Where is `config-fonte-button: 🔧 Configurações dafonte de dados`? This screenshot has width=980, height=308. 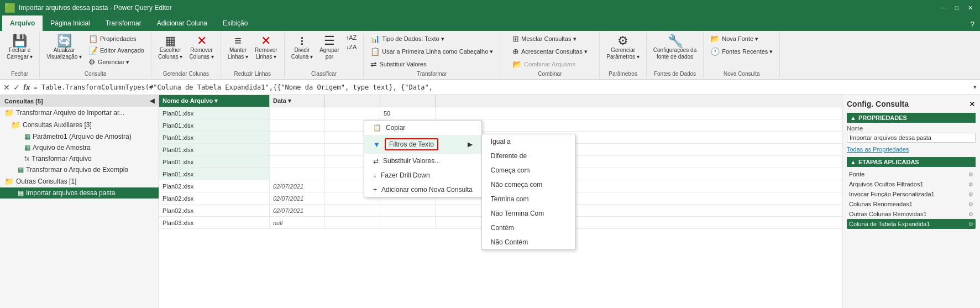 config-fonte-button: 🔧 Configurações dafonte de dados is located at coordinates (675, 48).